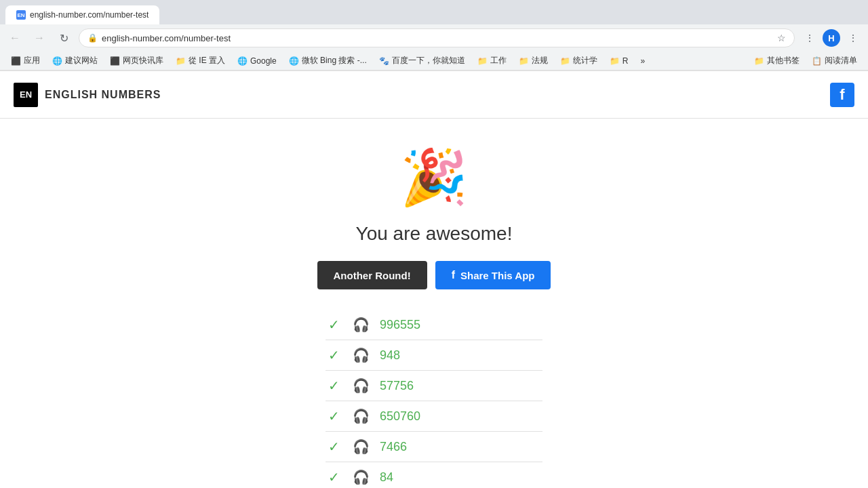  I want to click on profile-button: H, so click(831, 38).